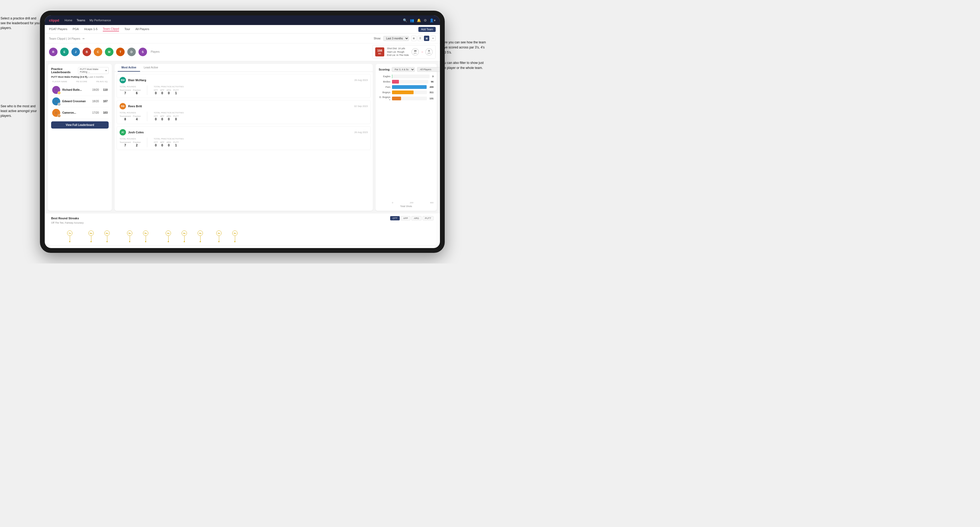 The height and width of the screenshot is (527, 980). I want to click on lb-avatar-2: E 2, so click(56, 101).